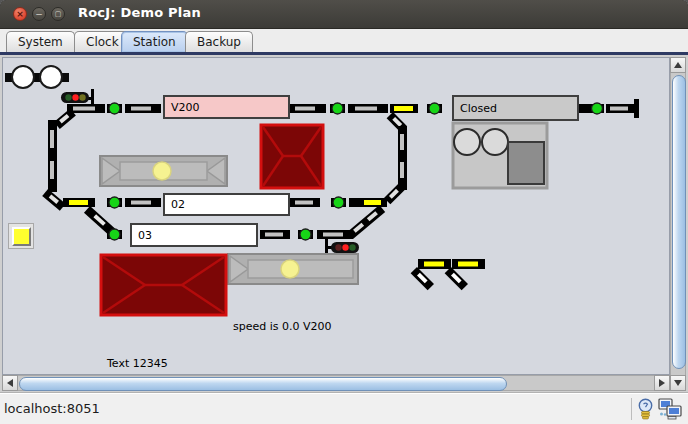 This screenshot has height=424, width=688. Describe the element at coordinates (22, 236) in the screenshot. I see `yellow-output-lamp` at that location.